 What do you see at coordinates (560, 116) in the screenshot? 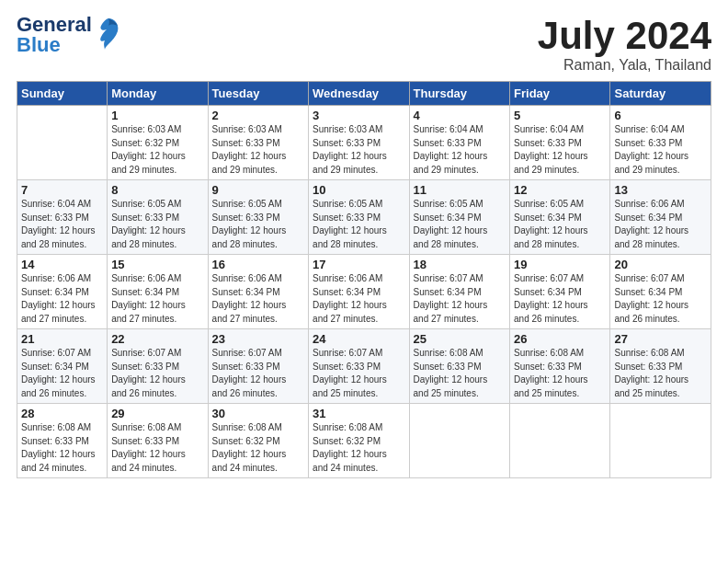
I see `day-number: 5` at bounding box center [560, 116].